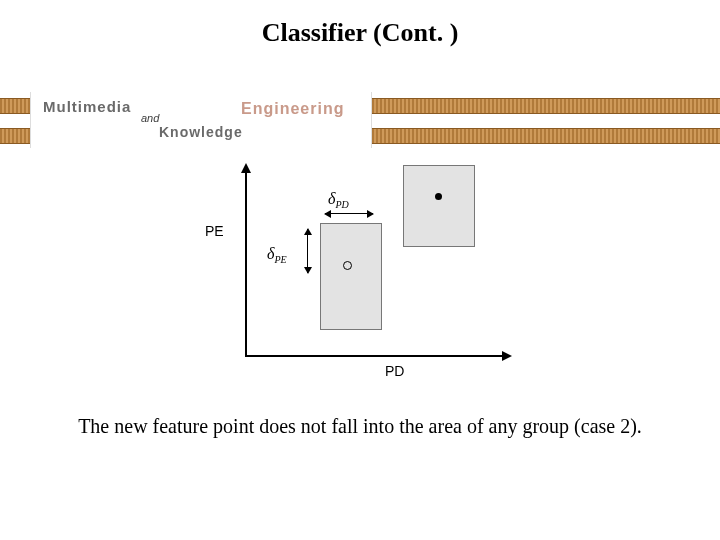  Describe the element at coordinates (342, 204) in the screenshot. I see `delta-pd-sub: PD` at that location.